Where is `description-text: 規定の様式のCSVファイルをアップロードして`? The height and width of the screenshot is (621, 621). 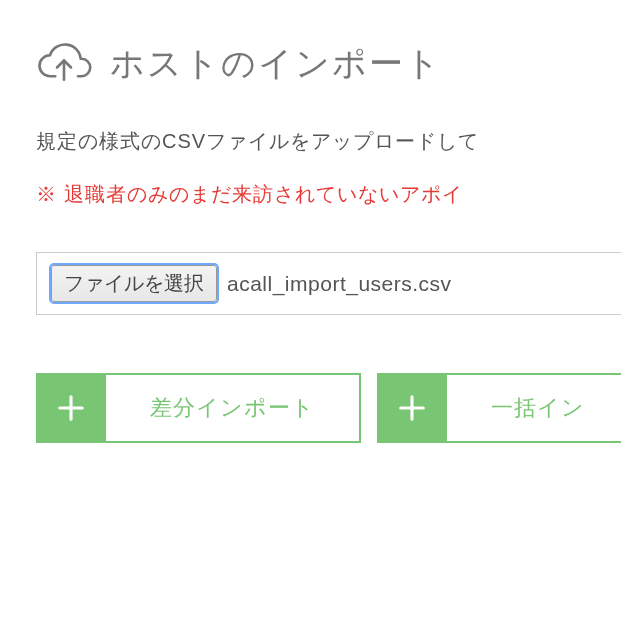
description-text: 規定の様式のCSVファイルをアップロードして is located at coordinates (328, 142).